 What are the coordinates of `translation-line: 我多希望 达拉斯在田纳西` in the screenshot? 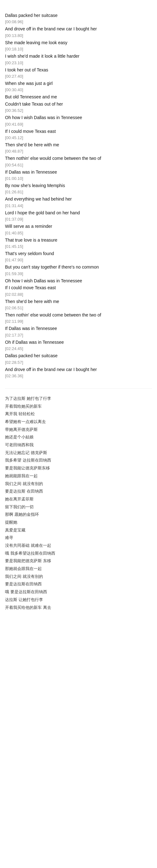 It's located at (78, 460).